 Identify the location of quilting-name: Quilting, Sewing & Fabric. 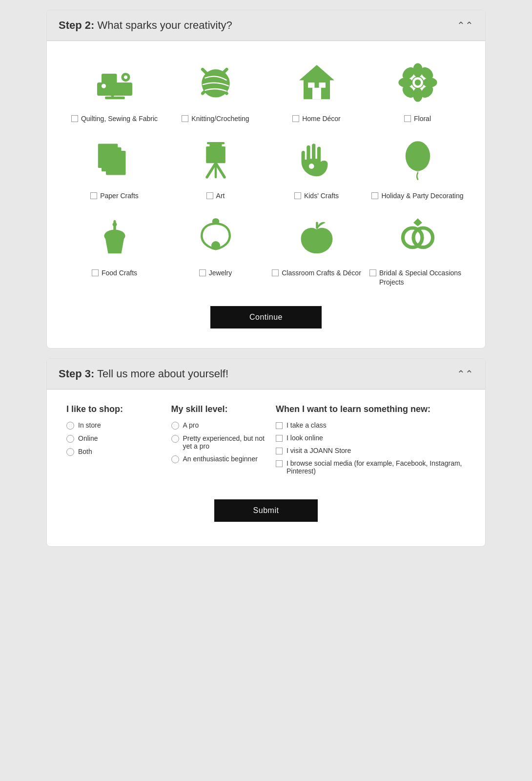
(119, 119).